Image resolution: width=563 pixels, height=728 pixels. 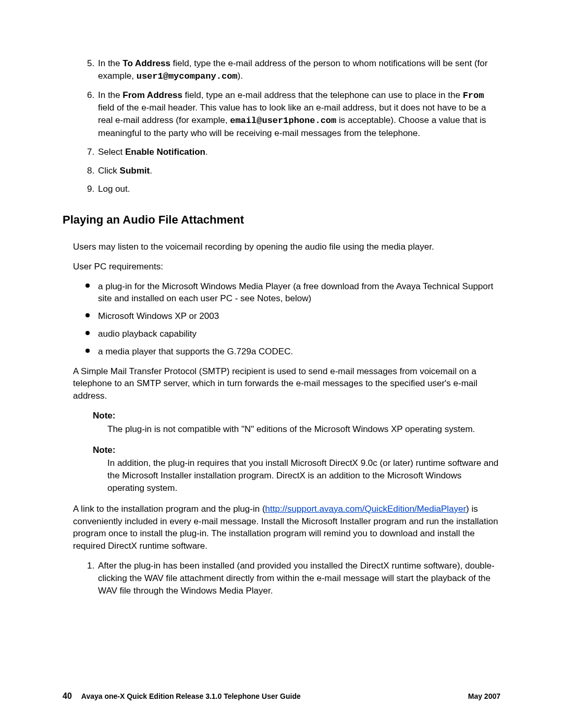 I want to click on footer-date: May 2007, so click(x=484, y=697).